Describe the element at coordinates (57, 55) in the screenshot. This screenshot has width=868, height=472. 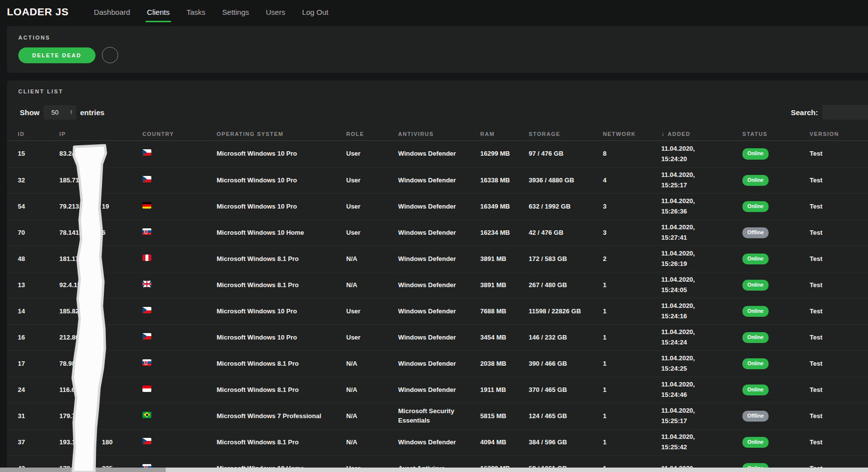
I see `delete-dead-button: DELETE DEAD` at that location.